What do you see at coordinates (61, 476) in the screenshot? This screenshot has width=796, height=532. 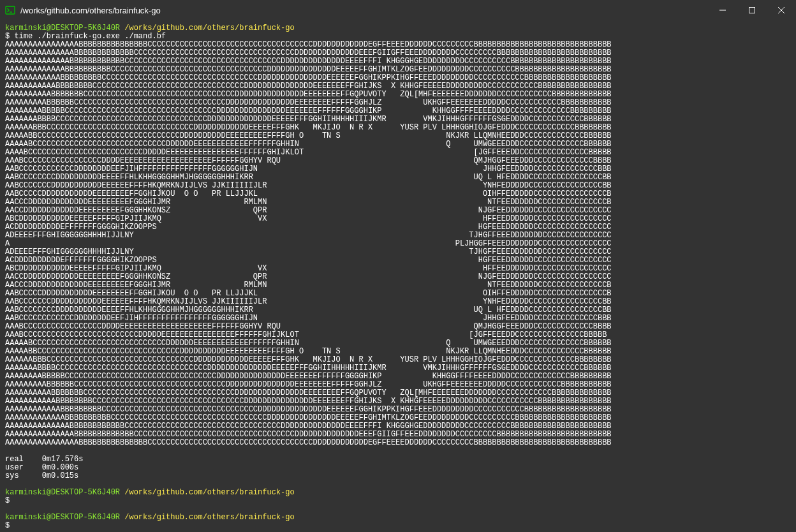 I see `time-sys-value: 0m0.015s` at bounding box center [61, 476].